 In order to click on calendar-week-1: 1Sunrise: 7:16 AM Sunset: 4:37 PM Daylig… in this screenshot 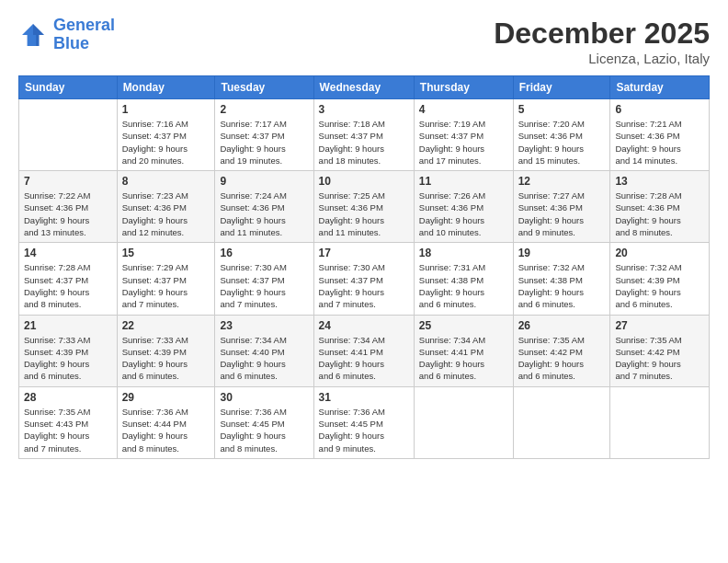, I will do `click(364, 135)`.